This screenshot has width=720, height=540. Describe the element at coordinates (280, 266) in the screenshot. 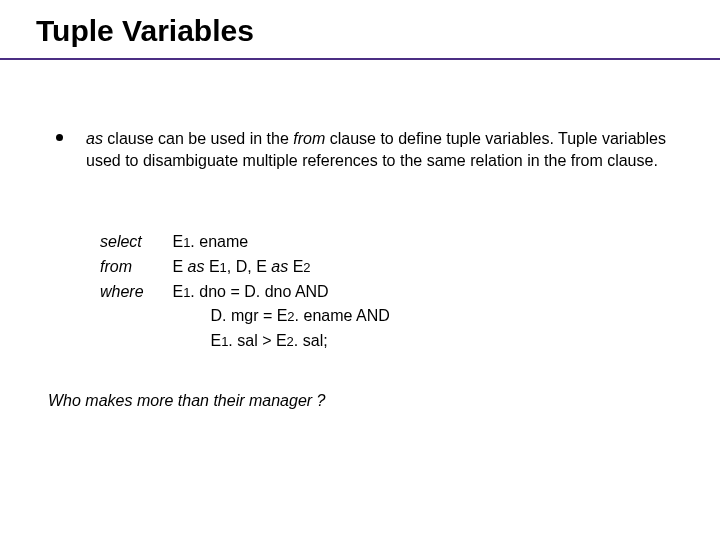

I see `as-keyword-2: as` at that location.